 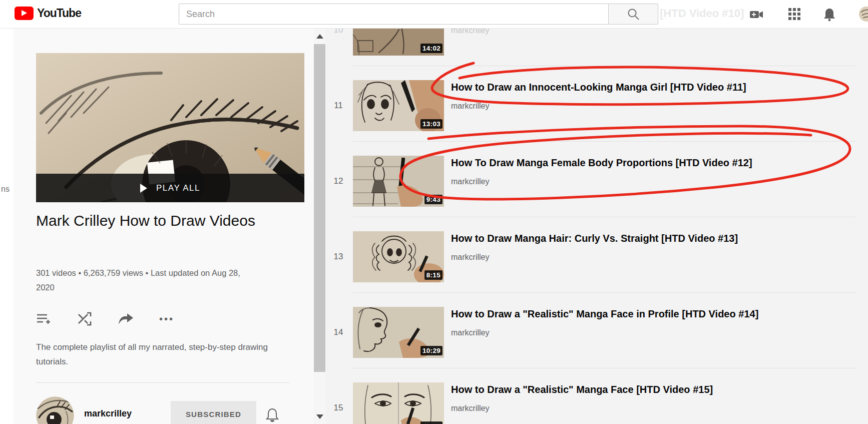 I want to click on guide-partial-label: ns, so click(x=5, y=189).